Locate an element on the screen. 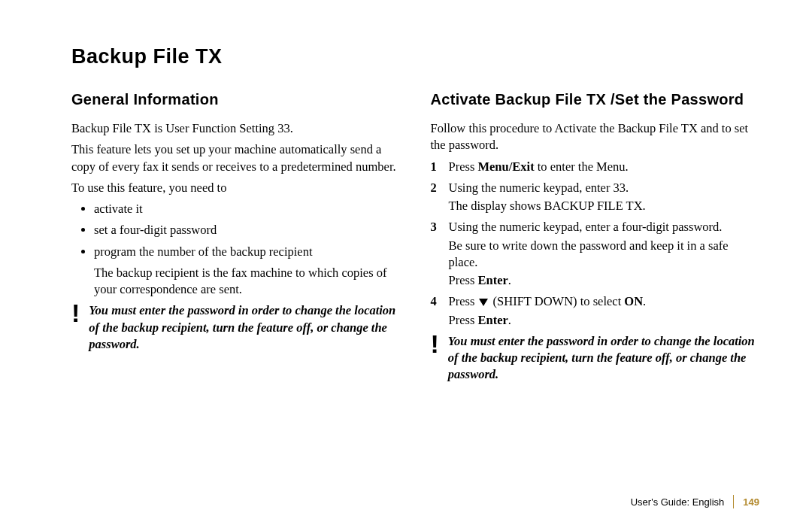  bullet-list: activate it set a four-digit password pr… is located at coordinates (236, 230).